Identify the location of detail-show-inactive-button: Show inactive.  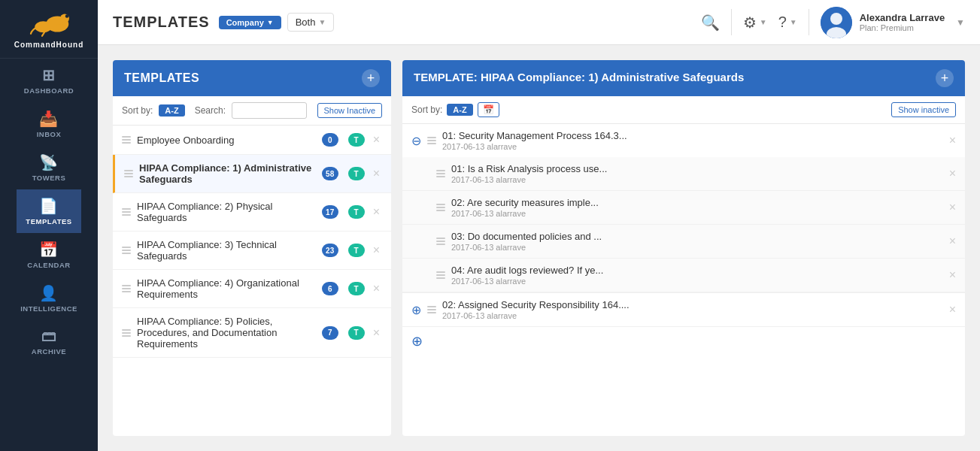
(924, 110).